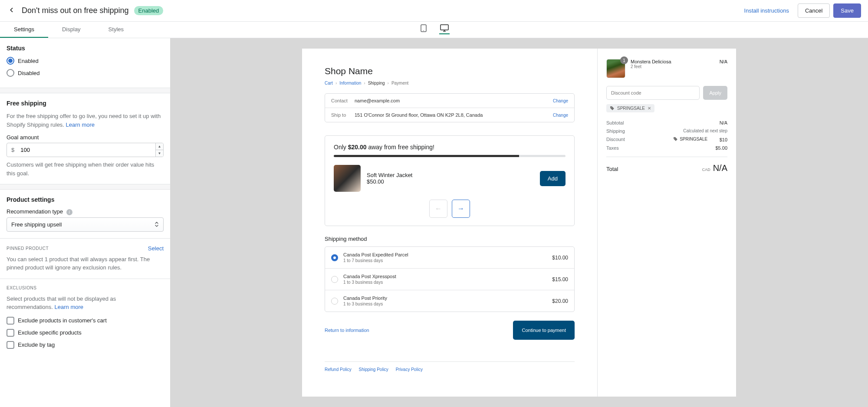  What do you see at coordinates (350, 83) in the screenshot?
I see `breadcrumb-information: Information` at bounding box center [350, 83].